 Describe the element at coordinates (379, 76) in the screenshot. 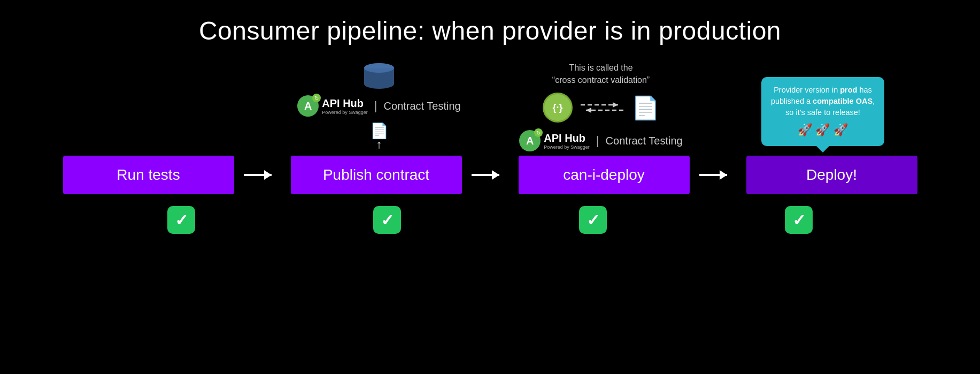

I see `database-icon` at that location.